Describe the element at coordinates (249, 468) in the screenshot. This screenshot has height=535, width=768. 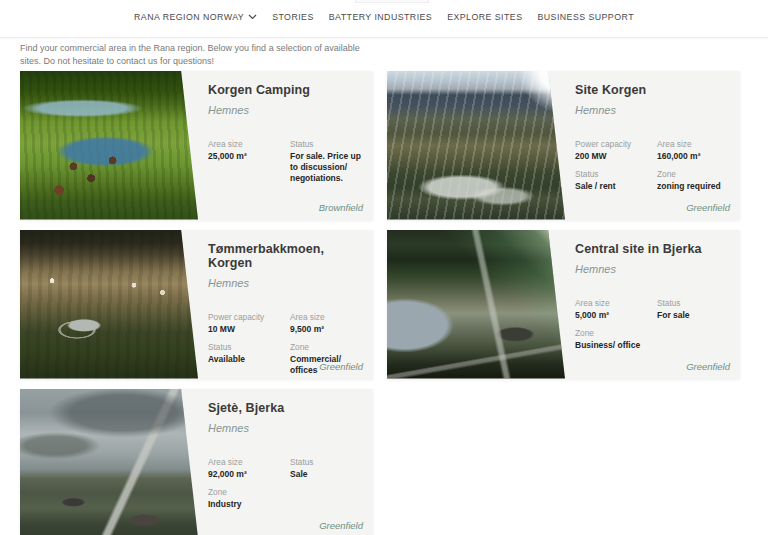
I see `spec-item: Area size92,000 m²` at that location.